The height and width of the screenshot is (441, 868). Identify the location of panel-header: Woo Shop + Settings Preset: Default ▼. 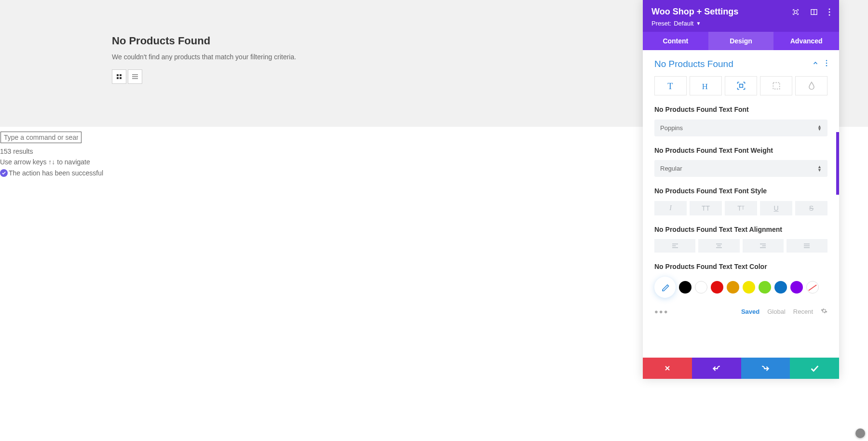
(741, 16).